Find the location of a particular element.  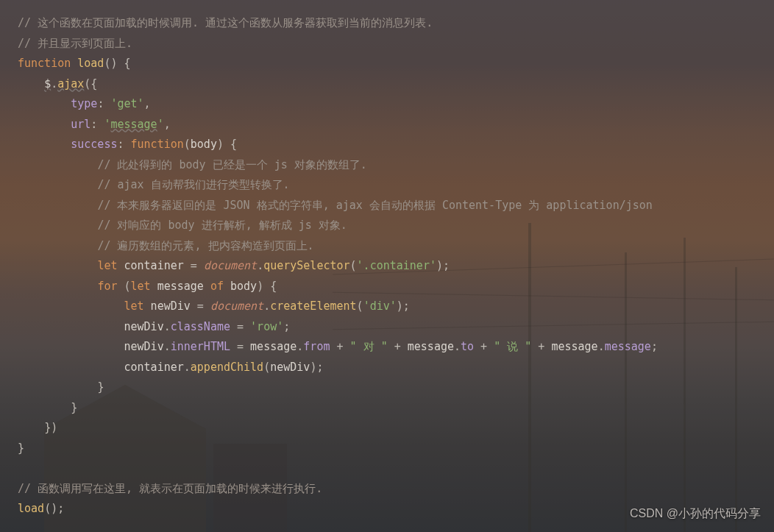

method: createElement is located at coordinates (313, 306).